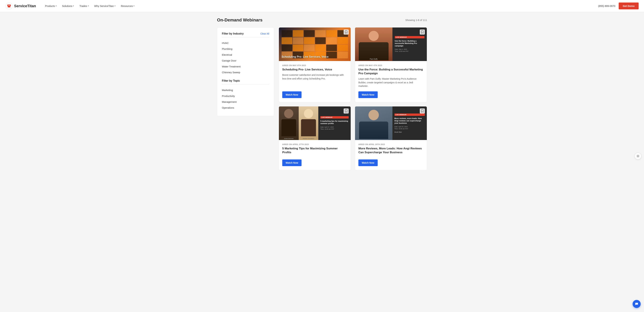 Image resolution: width=644 pixels, height=312 pixels. What do you see at coordinates (246, 43) in the screenshot?
I see `filter-hvac: HVAC` at bounding box center [246, 43].